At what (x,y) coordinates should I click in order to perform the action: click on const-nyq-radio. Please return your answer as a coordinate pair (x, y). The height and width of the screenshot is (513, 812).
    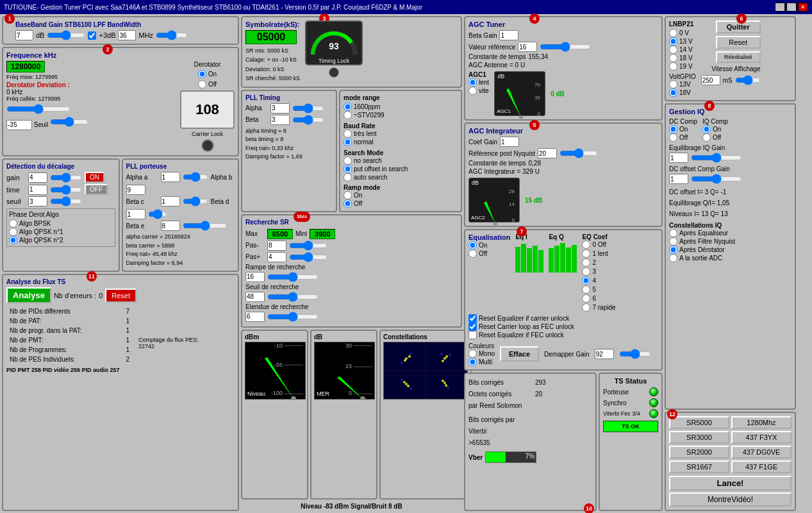
    Looking at the image, I should click on (673, 241).